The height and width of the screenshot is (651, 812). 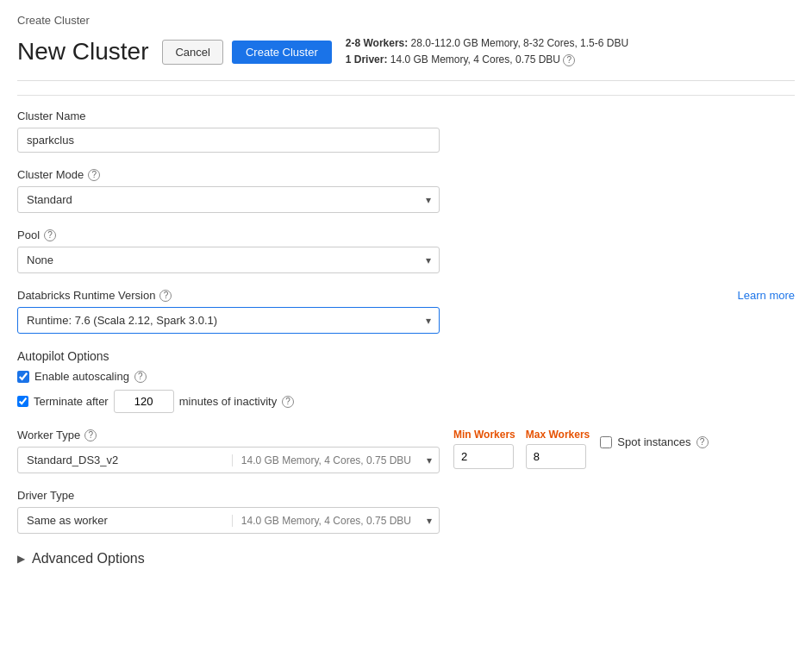 I want to click on spot-instances-checkbox, so click(x=606, y=442).